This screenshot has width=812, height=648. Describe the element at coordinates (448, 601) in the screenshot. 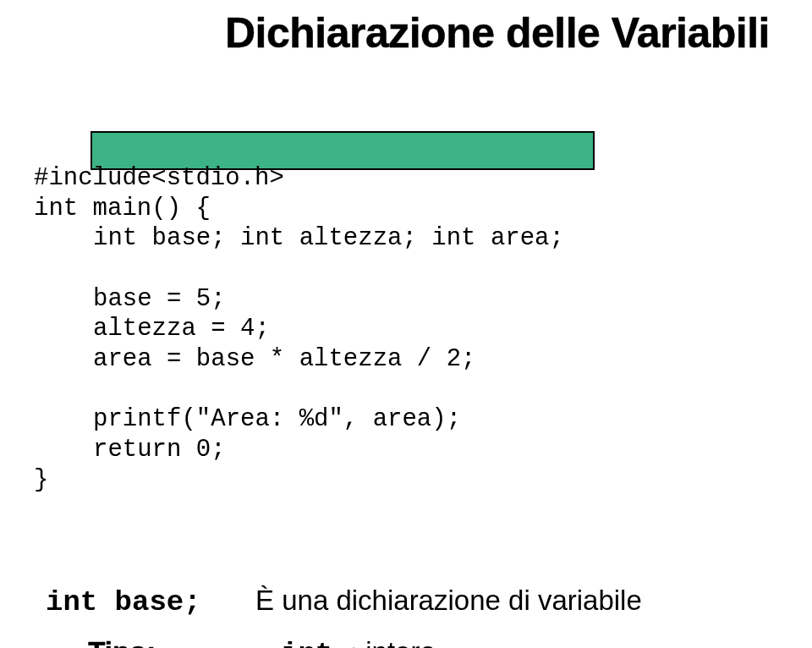

I see `info-var-desc: È una dichiarazione di variabile` at that location.